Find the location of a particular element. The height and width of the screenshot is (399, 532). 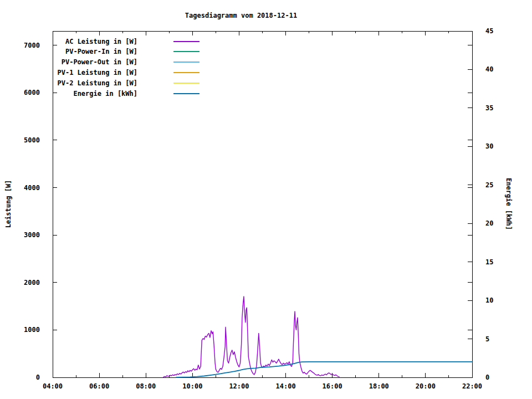

x-axis-tick-label: 06:00 is located at coordinates (99, 386).